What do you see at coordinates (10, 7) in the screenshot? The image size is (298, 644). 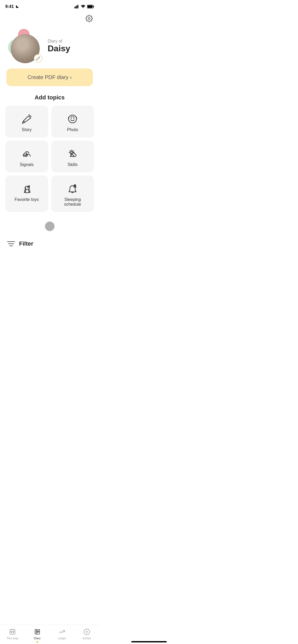 I see `status-time: 9:41` at bounding box center [10, 7].